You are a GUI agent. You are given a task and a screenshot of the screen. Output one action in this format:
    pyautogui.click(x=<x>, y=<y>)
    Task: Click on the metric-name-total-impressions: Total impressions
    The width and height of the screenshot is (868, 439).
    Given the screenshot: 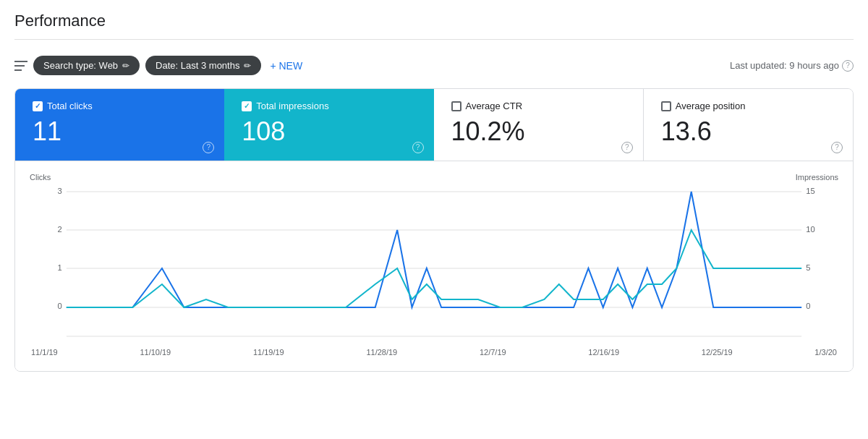 What is the action you would take?
    pyautogui.click(x=292, y=106)
    